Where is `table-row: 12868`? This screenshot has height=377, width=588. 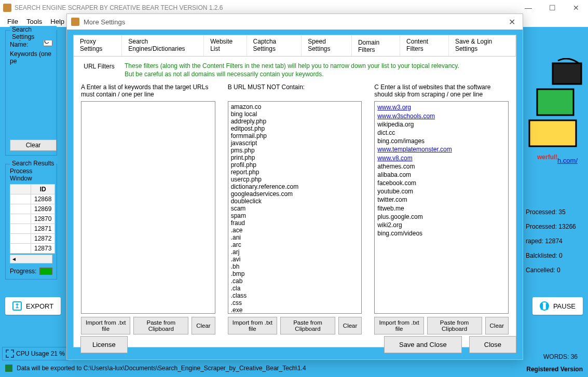 table-row: 12868 is located at coordinates (33, 199).